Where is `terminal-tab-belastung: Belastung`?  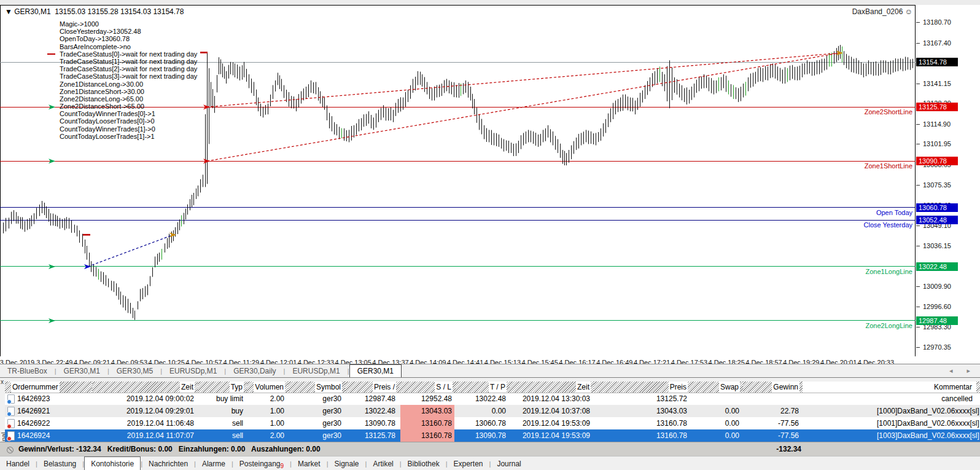
terminal-tab-belastung: Belastung is located at coordinates (60, 463).